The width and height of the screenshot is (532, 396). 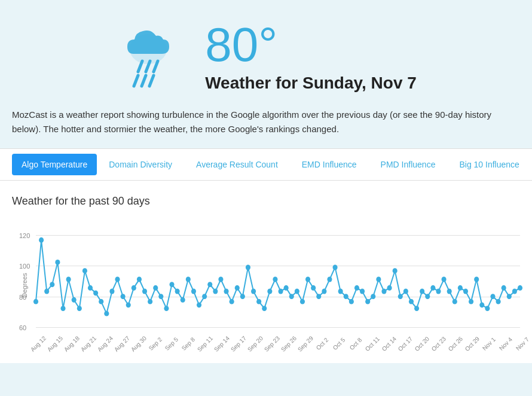 What do you see at coordinates (266, 201) in the screenshot?
I see `chart-title: Weather for the past 90 days` at bounding box center [266, 201].